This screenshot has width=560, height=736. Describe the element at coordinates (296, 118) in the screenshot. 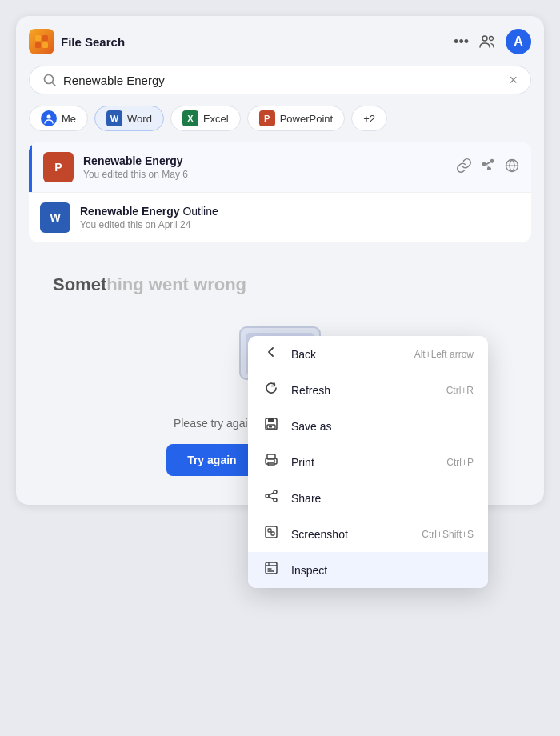

I see `filter-pill-ppt: P PowerPoint` at that location.